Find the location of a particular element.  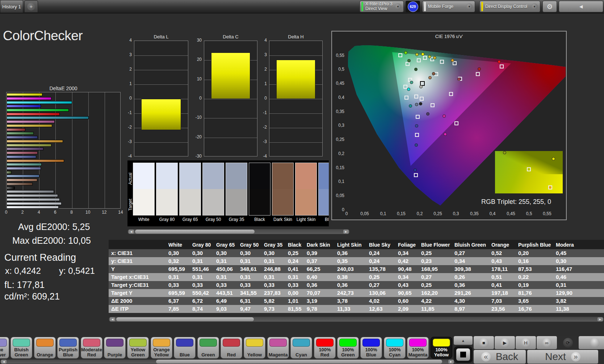

cie-ytick: 0,2 is located at coordinates (338, 154).